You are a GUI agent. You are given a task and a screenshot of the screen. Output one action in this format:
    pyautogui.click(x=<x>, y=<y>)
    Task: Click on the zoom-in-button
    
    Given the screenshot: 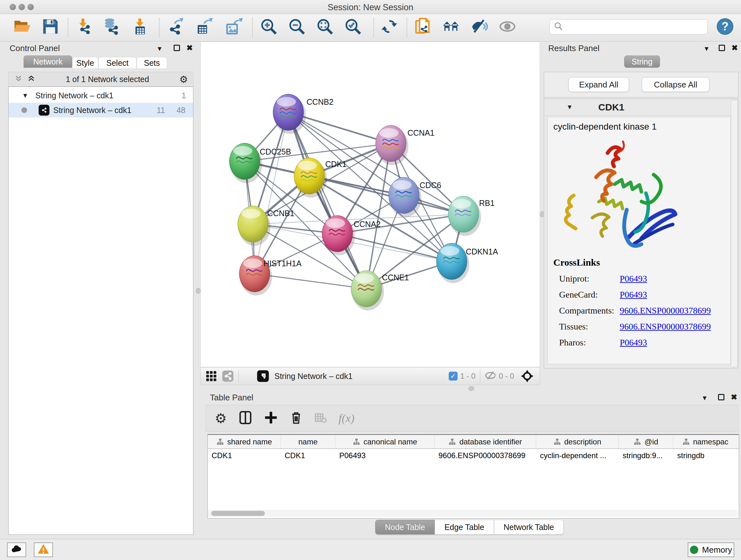 What is the action you would take?
    pyautogui.click(x=269, y=27)
    